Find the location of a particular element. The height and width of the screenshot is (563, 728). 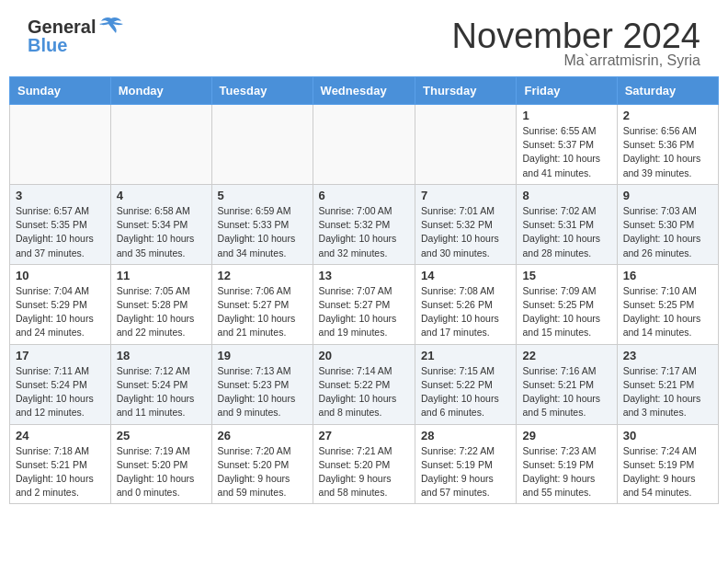

table-row: 25Sunrise: 7:19 AM Sunset: 5:20 PM Dayli… is located at coordinates (161, 464).